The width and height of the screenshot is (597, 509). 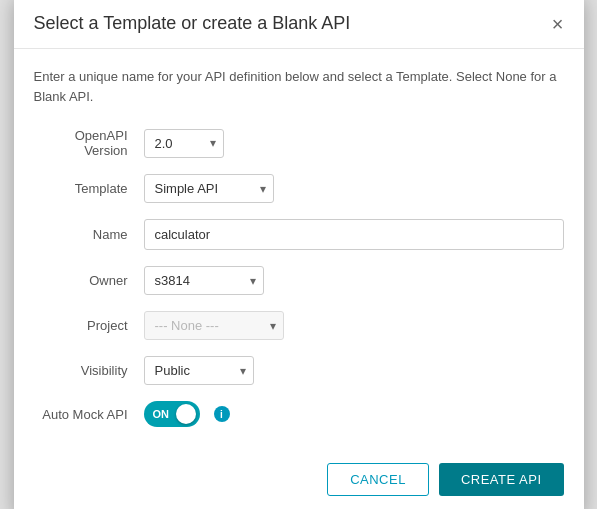 What do you see at coordinates (299, 481) in the screenshot?
I see `modal-footer: CANCEL CREATE API` at bounding box center [299, 481].